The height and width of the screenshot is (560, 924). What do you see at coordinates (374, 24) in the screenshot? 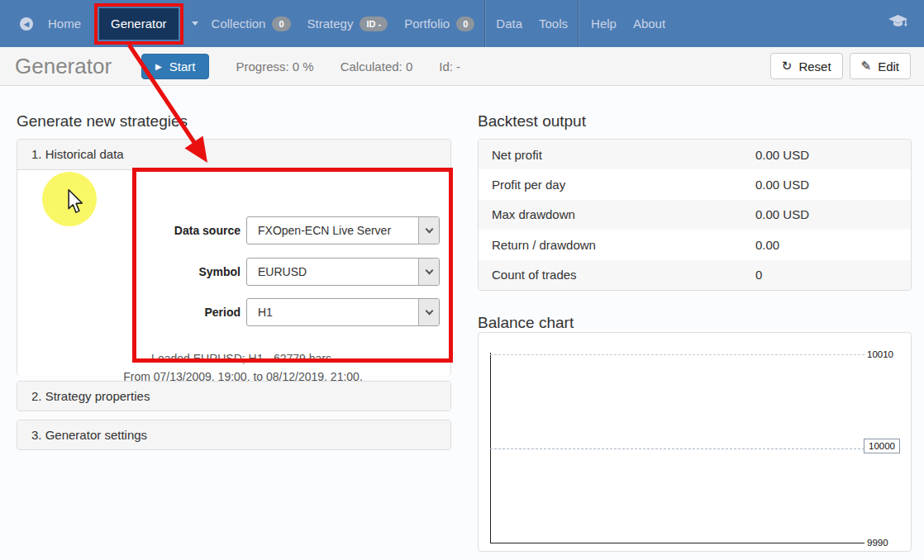
I see `strategy-id-badge: ID -` at bounding box center [374, 24].